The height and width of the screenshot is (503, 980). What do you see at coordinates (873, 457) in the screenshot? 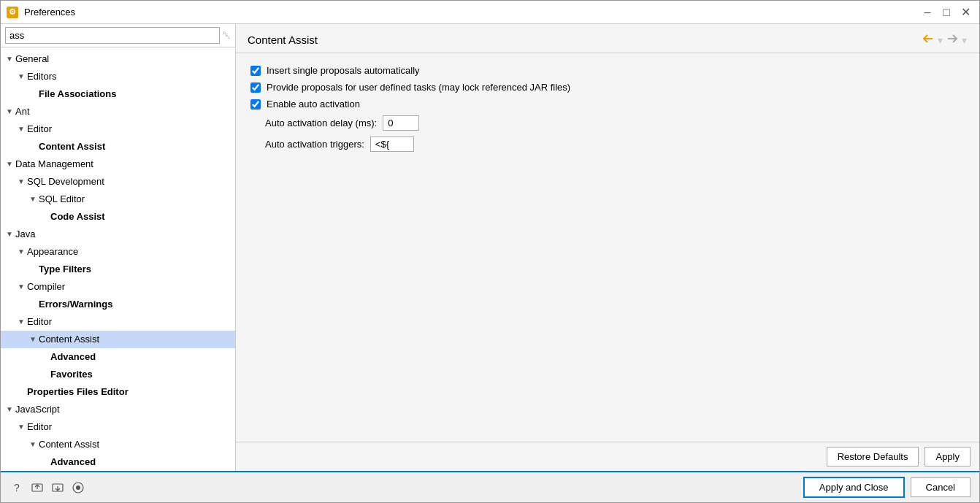
I see `restore-defaults-button: Restore Defaults` at bounding box center [873, 457].